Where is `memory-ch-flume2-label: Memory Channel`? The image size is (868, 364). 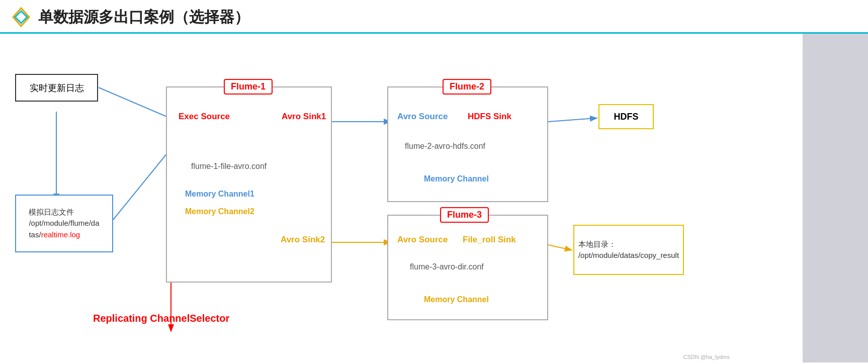
memory-ch-flume2-label: Memory Channel is located at coordinates (457, 179).